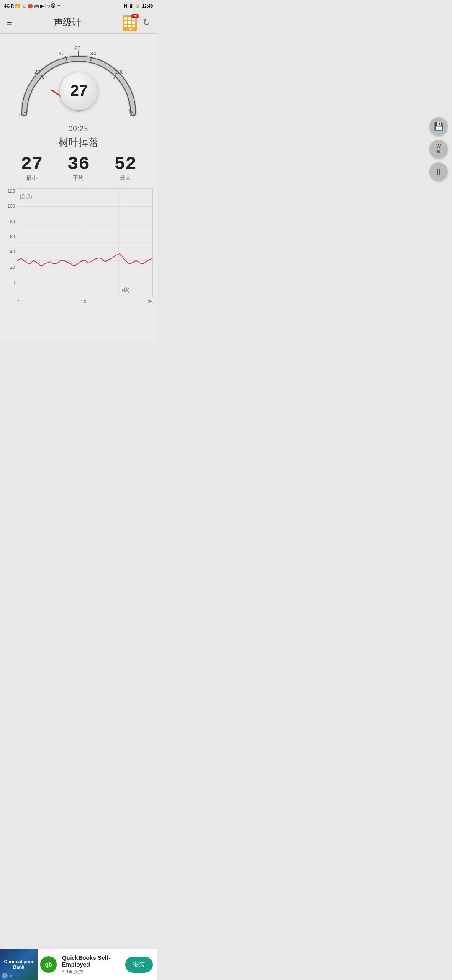 The width and height of the screenshot is (452, 980). What do you see at coordinates (135, 16) in the screenshot?
I see `ad-notification-count: 20` at bounding box center [135, 16].